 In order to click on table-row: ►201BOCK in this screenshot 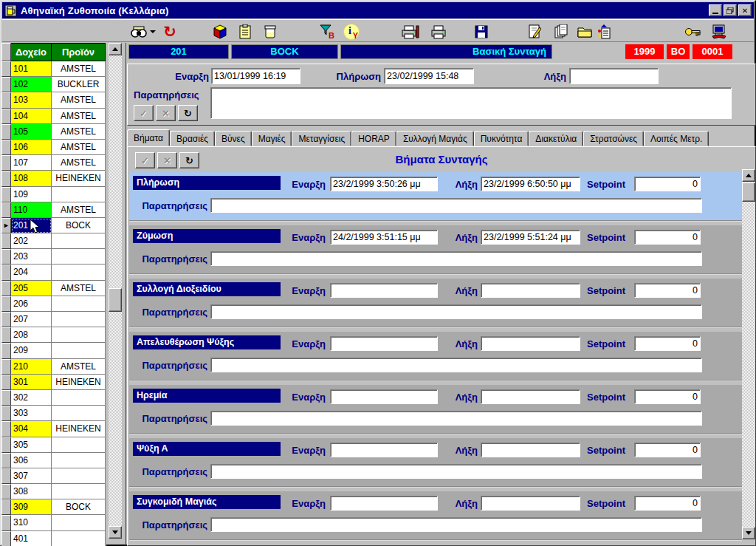, I will do `click(54, 226)`.